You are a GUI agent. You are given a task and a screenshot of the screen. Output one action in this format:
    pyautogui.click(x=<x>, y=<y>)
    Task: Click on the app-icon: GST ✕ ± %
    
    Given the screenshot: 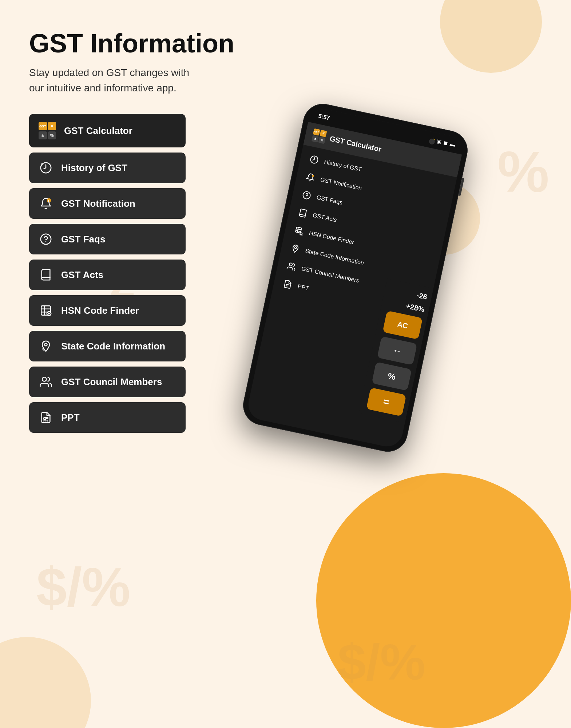 What is the action you would take?
    pyautogui.click(x=47, y=131)
    